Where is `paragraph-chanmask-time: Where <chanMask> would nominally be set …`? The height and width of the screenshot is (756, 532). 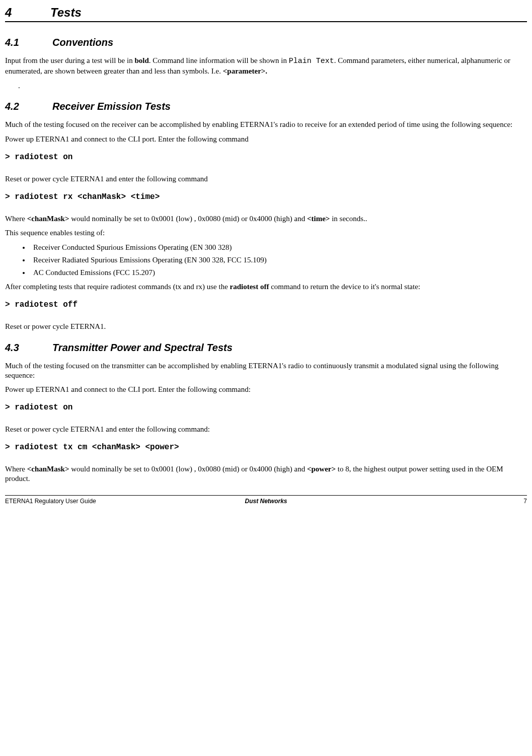
paragraph-chanmask-time: Where <chanMask> would nominally be set … is located at coordinates (266, 219).